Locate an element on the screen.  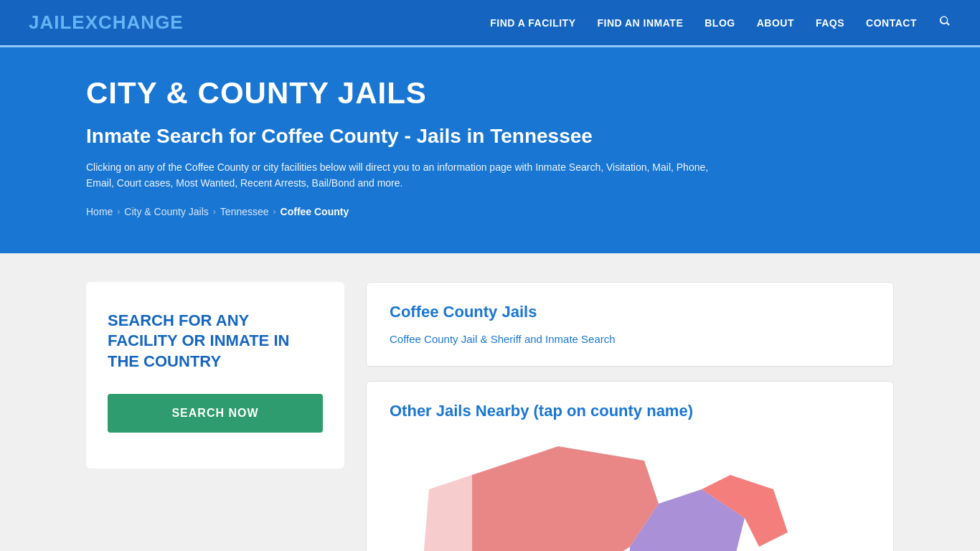
map-visualization is located at coordinates (630, 491).